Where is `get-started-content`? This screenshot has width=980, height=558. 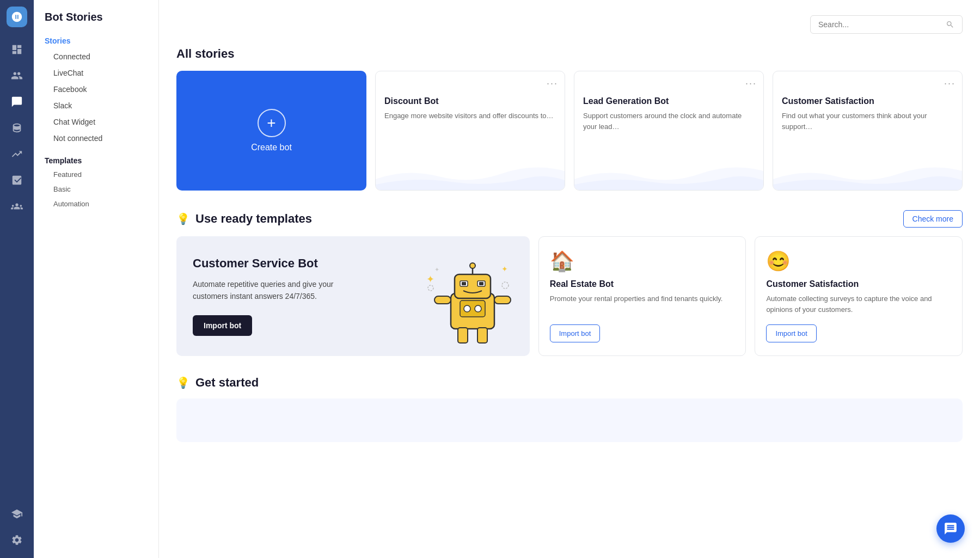 get-started-content is located at coordinates (569, 420).